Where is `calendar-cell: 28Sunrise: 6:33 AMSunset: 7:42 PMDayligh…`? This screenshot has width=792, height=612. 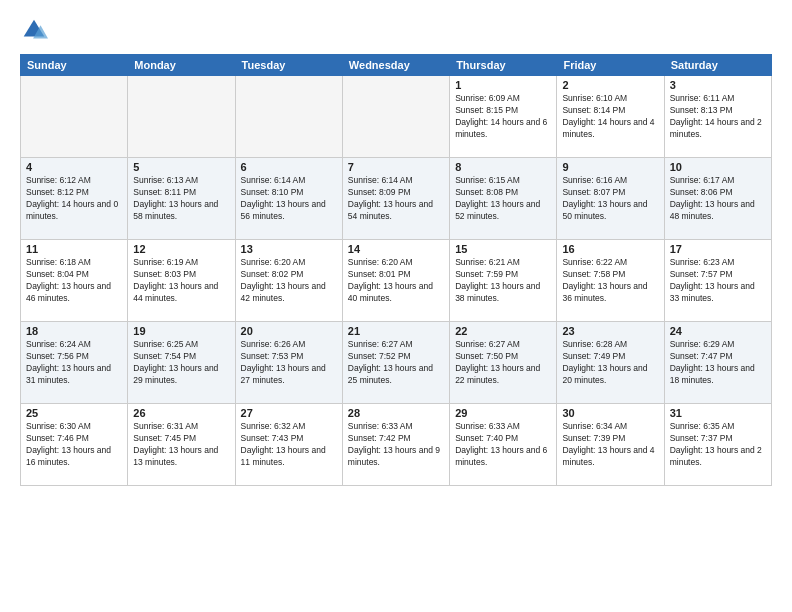
calendar-cell: 28Sunrise: 6:33 AMSunset: 7:42 PMDayligh… is located at coordinates (396, 445).